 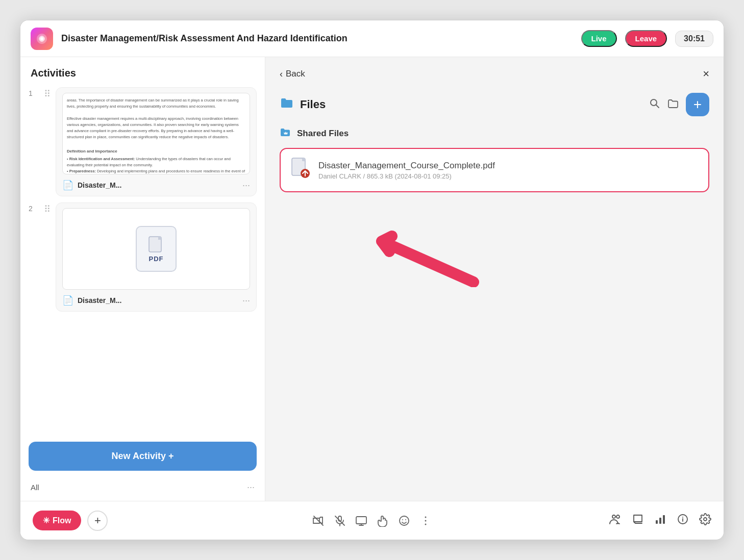 What do you see at coordinates (508, 176) in the screenshot?
I see `file-meta: Daniel CLARK / 865.3 kB (2024-08-01 09:2…` at bounding box center [508, 176].